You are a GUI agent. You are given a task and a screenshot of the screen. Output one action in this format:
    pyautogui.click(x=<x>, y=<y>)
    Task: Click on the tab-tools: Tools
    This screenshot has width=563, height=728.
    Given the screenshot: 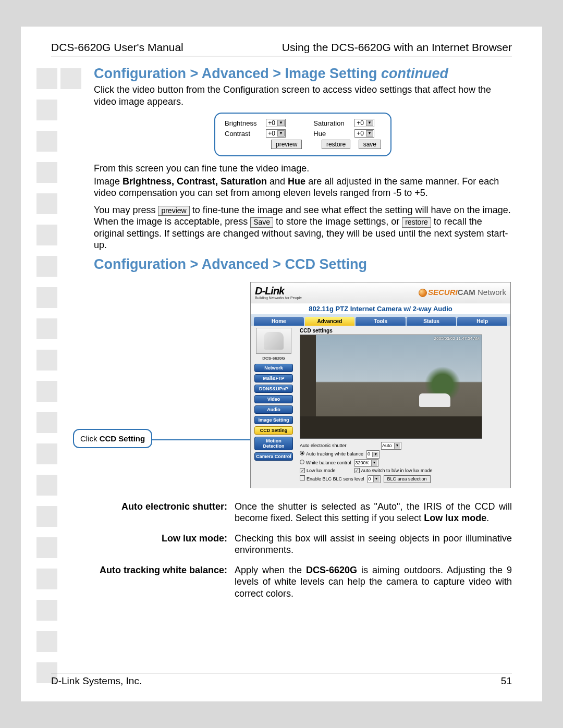 What is the action you would take?
    pyautogui.click(x=381, y=321)
    